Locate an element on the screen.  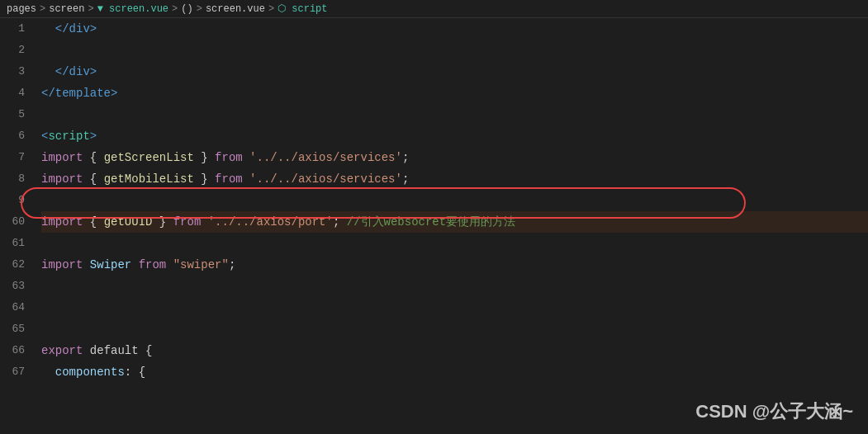
line-number: 3 is located at coordinates (12, 72).